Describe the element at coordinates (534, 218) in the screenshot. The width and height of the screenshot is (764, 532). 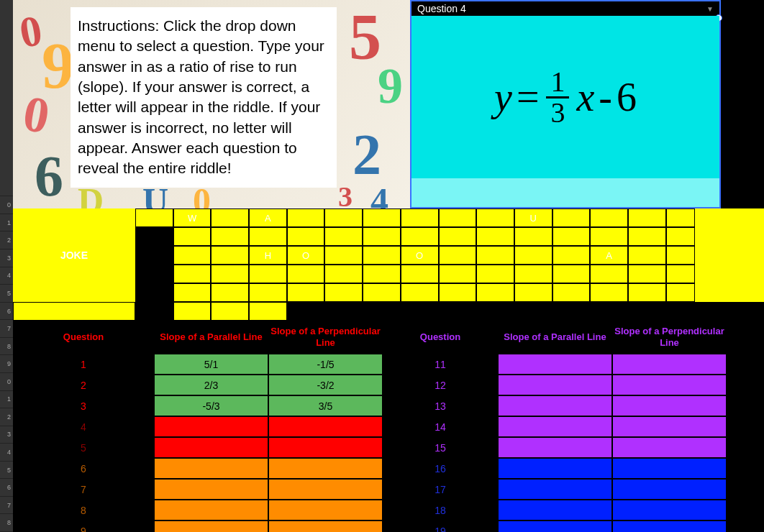
I see `joke-cell: U` at that location.